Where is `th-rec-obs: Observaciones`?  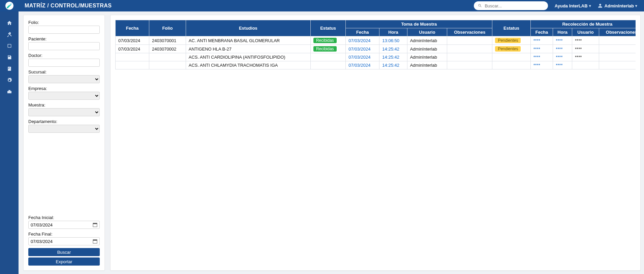 th-rec-obs: Observaciones is located at coordinates (617, 32).